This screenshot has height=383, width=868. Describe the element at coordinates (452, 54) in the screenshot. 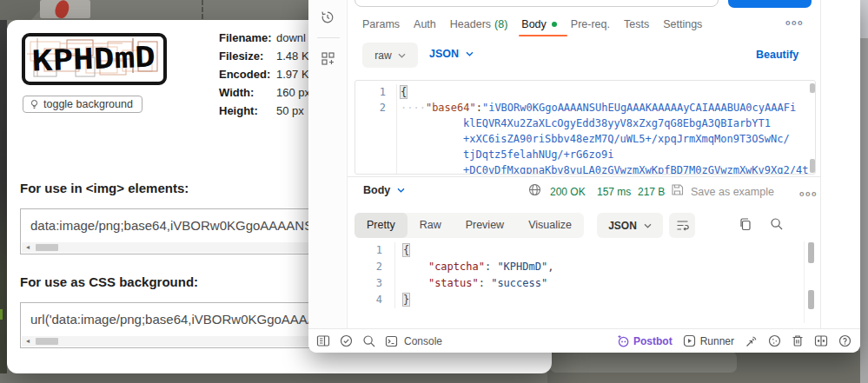

I see `body-format-dropdown: JSON` at that location.